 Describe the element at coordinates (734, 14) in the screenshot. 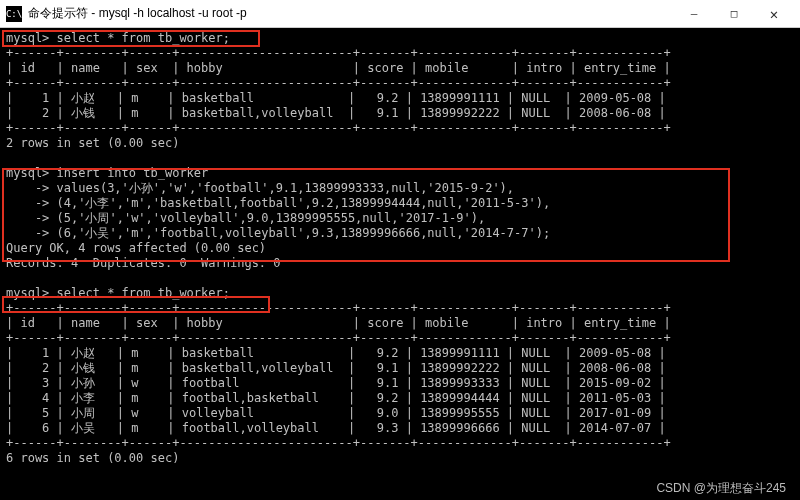

I see `maximize-button: □` at that location.